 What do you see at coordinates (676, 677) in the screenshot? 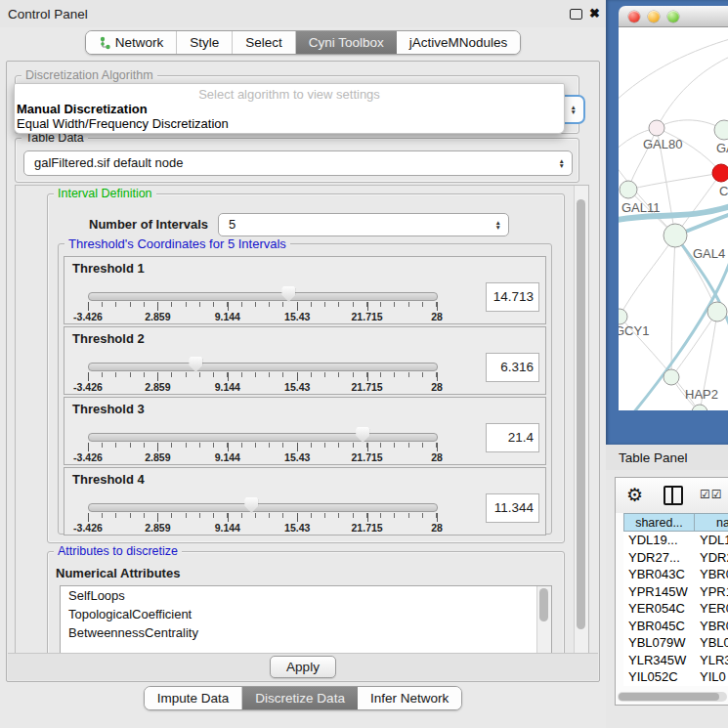
I see `table-row: YIL052CYIL0` at bounding box center [676, 677].